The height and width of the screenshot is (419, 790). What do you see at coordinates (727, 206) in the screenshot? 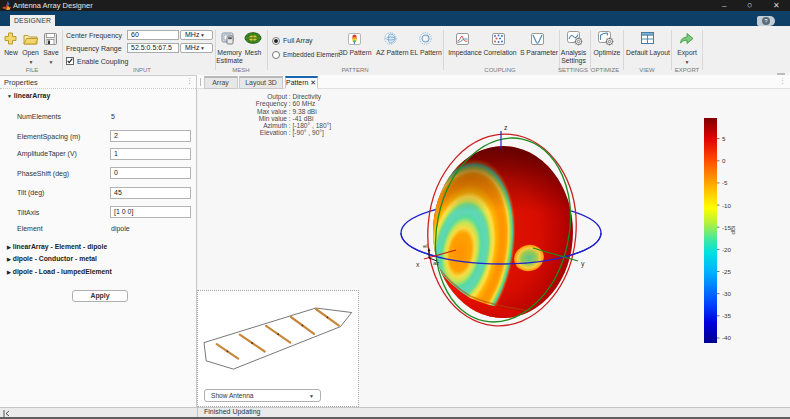
I see `svg-text: -10` at bounding box center [727, 206].